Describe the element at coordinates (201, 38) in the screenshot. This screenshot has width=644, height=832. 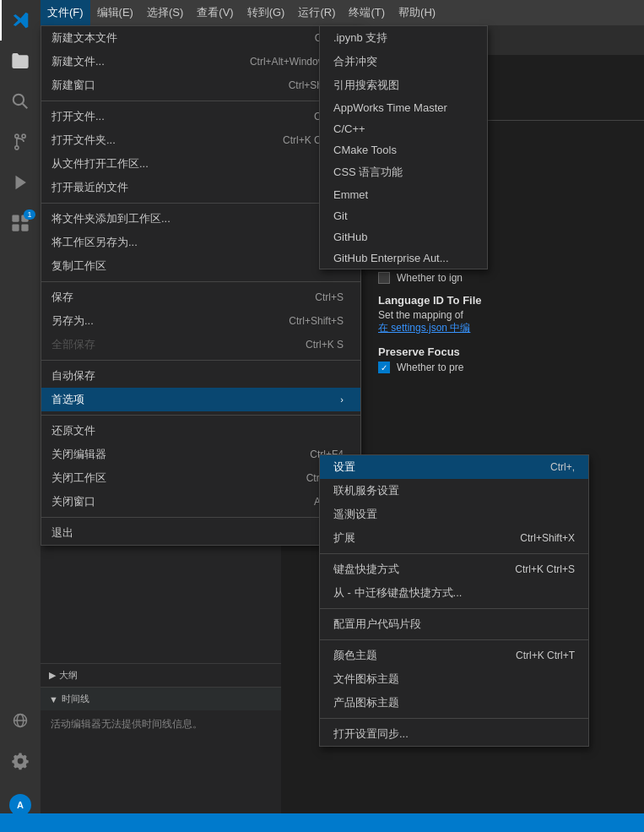
I see `menu-new-text-file: 新建文本文件 Ctrl+N` at that location.